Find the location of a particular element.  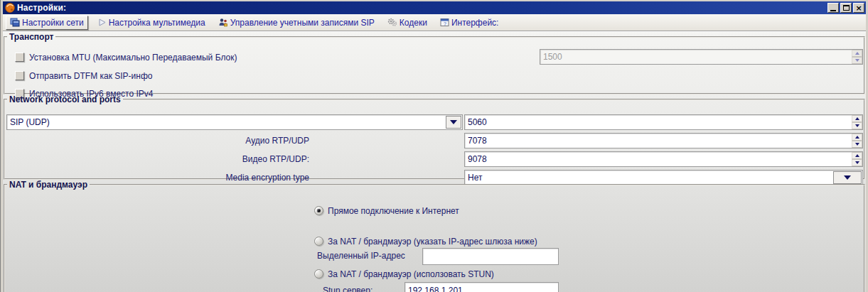

dropdown-arrow-icon is located at coordinates (454, 122).